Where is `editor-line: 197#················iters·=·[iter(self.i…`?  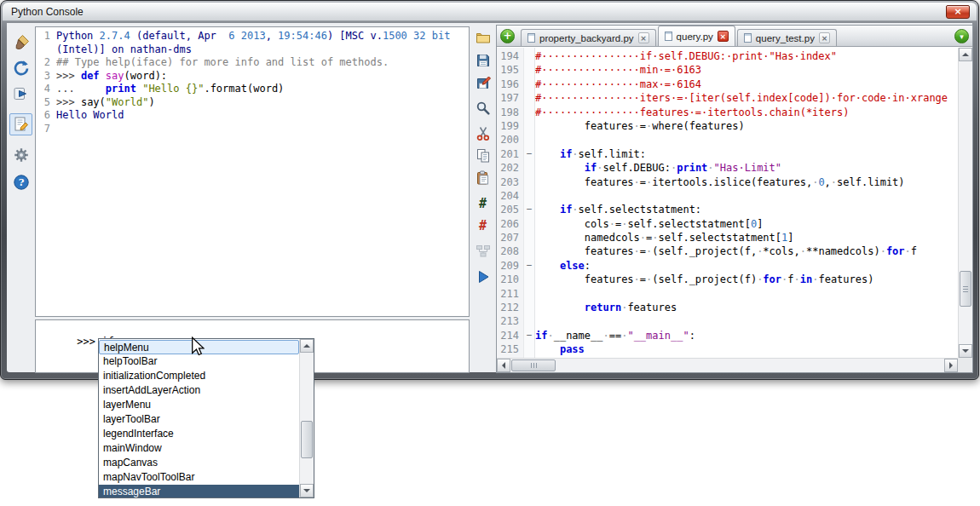 editor-line: 197#················iters·=·[iter(self.i… is located at coordinates (728, 98).